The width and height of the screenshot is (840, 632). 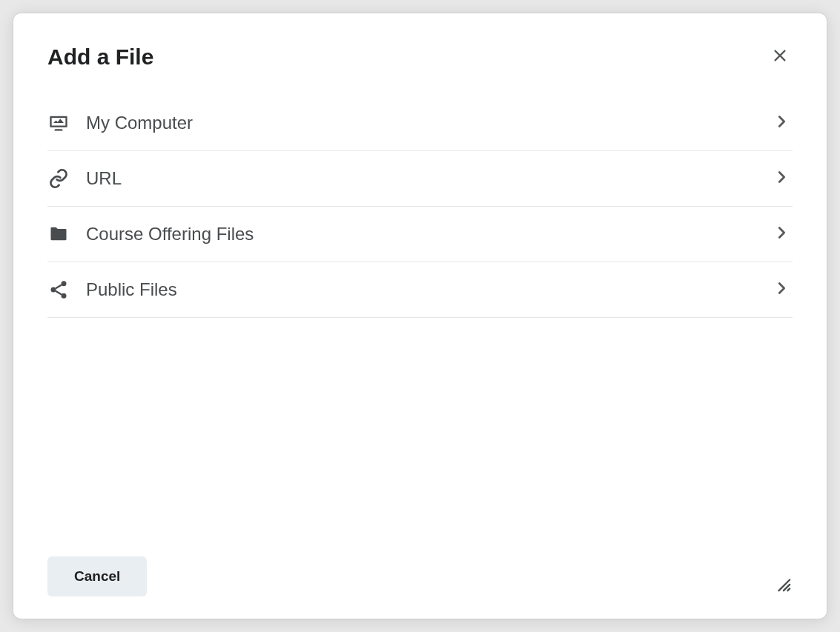 I want to click on modal-header: Add a File, so click(x=420, y=56).